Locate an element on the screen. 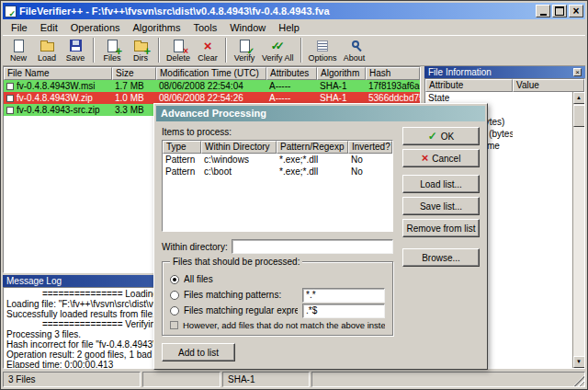 This screenshot has height=390, width=588. status-file-count: 3 Files is located at coordinates (72, 379).